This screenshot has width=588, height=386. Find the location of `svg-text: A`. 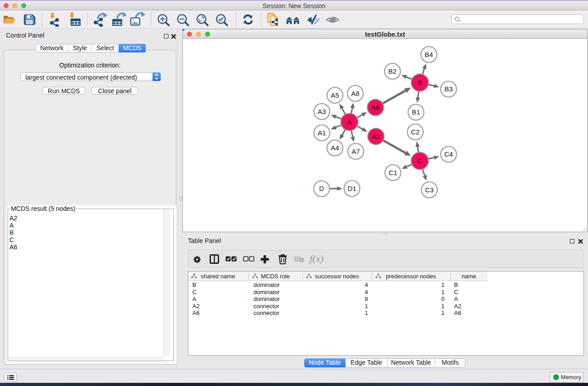

svg-text: A is located at coordinates (349, 122).